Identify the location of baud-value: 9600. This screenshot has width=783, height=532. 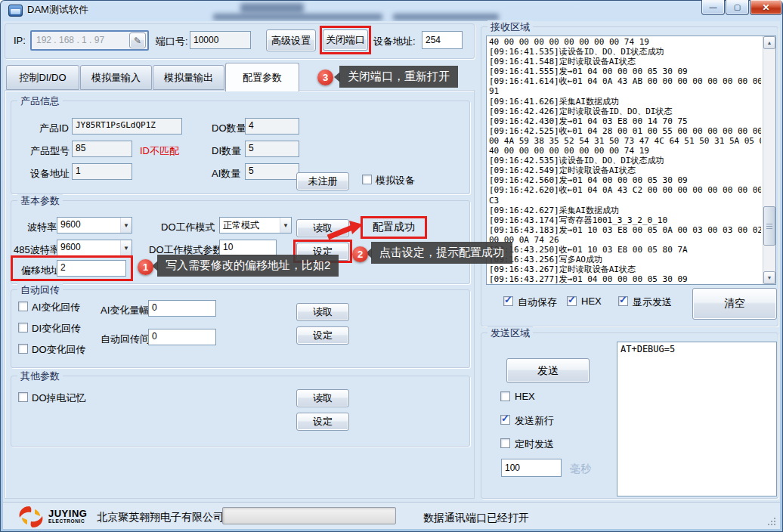
(89, 225).